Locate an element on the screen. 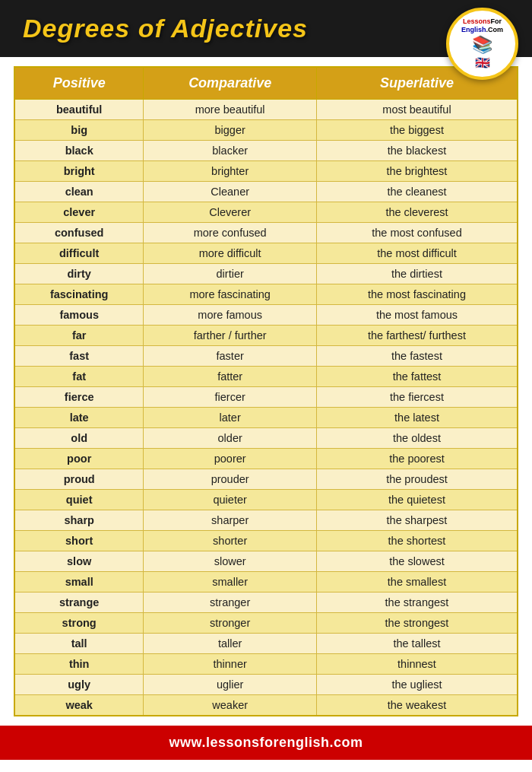 This screenshot has height=772, width=532. comparative-cell: more confused is located at coordinates (230, 233).